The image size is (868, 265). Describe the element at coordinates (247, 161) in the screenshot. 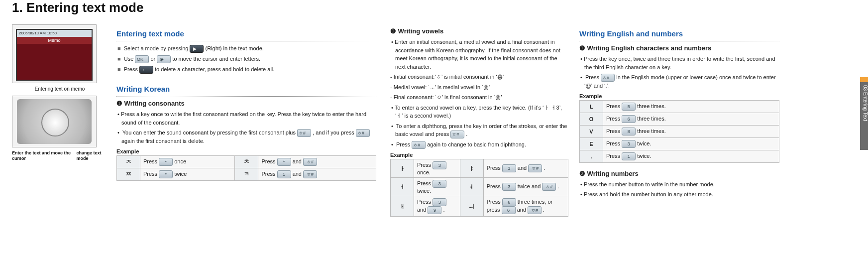

I see `table-row: ㅈ Press * once ㅊ Press * and ㅎ#` at that location.